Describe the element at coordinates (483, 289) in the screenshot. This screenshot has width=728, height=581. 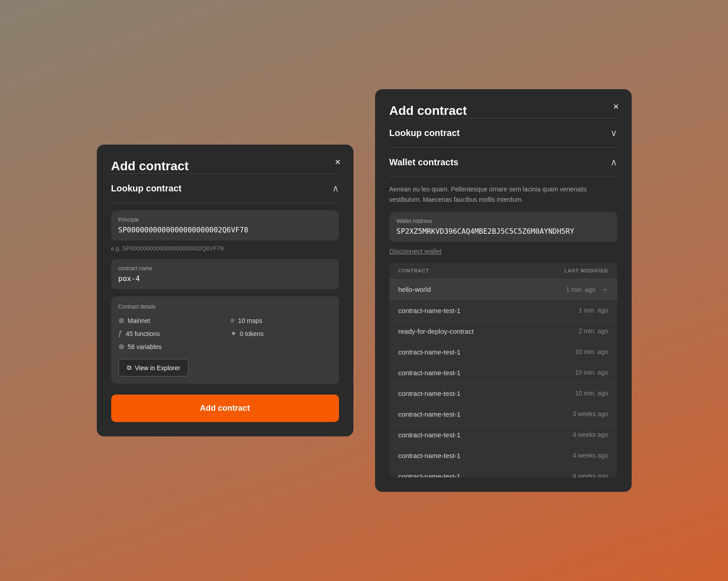
I see `row-contract-name: hello-world` at that location.